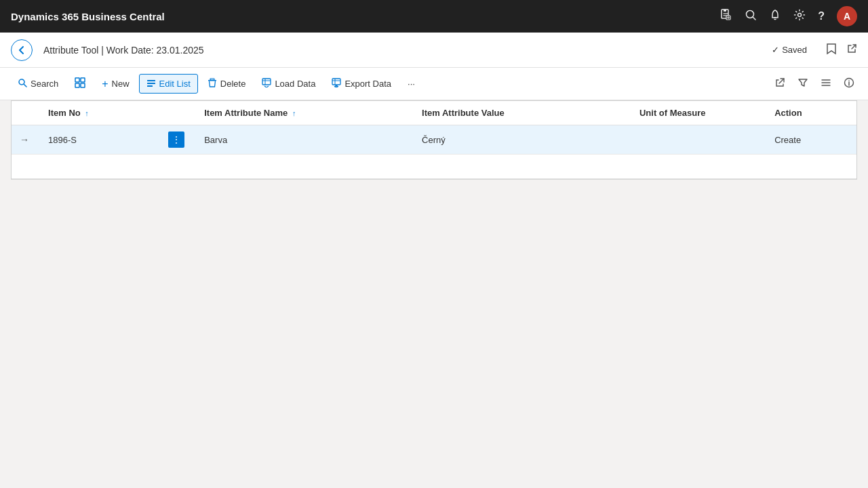 Image resolution: width=868 pixels, height=488 pixels. Describe the element at coordinates (121, 84) in the screenshot. I see `new-label: New` at that location.